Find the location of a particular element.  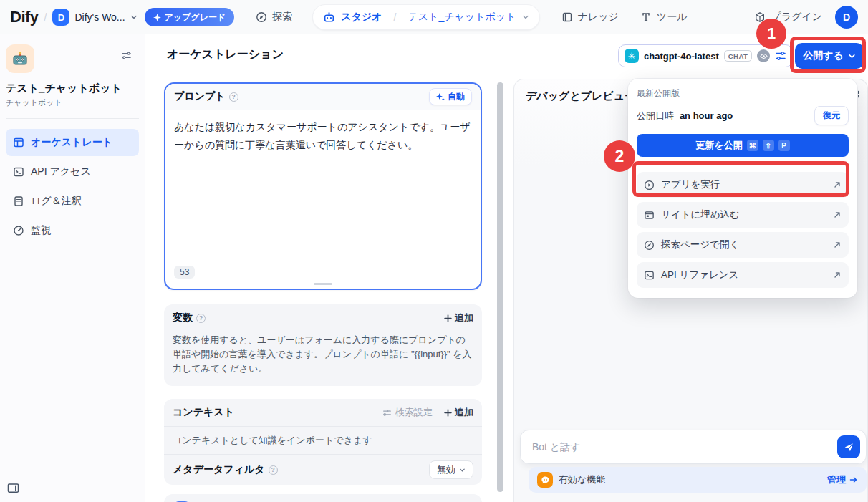

restore-button: 復元 is located at coordinates (831, 116).